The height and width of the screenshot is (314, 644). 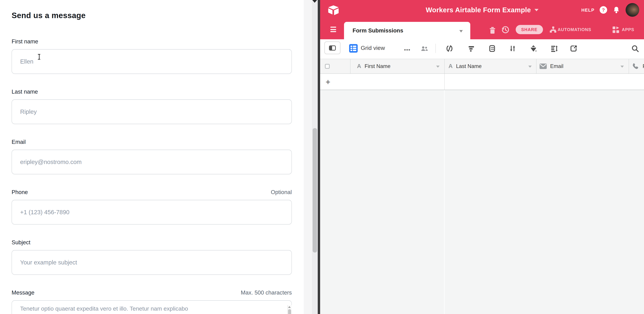 I want to click on base-title-caret-icon, so click(x=536, y=10).